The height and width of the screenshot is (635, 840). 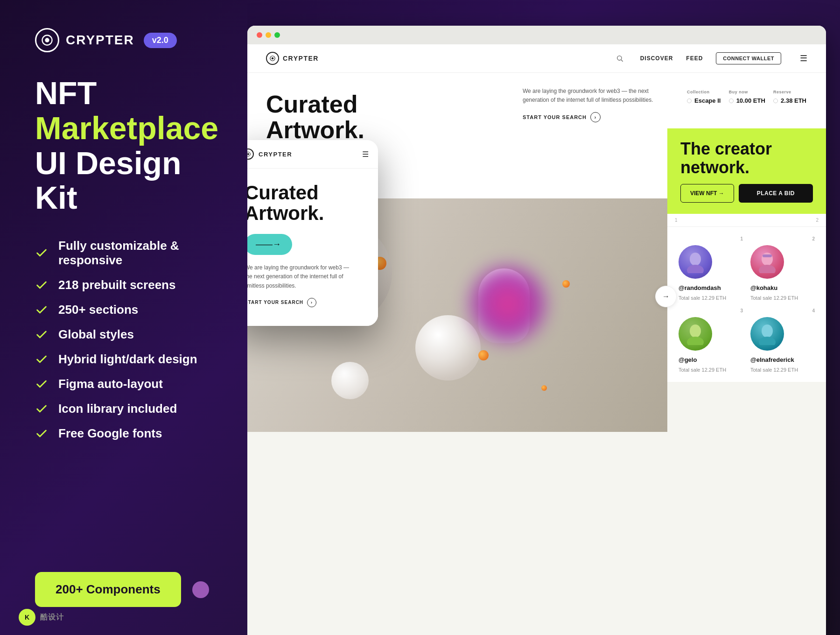 I want to click on nav-right-arrow-button: →, so click(x=666, y=296).